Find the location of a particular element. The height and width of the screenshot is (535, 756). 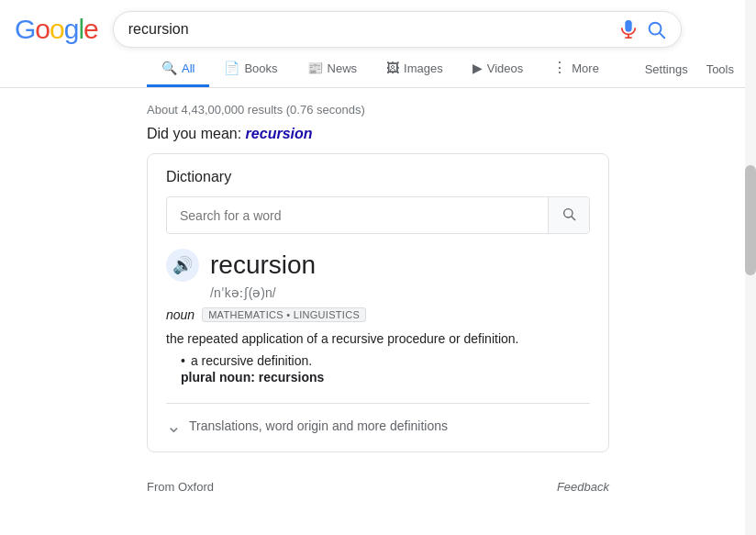

tab-all-label: All is located at coordinates (188, 68).